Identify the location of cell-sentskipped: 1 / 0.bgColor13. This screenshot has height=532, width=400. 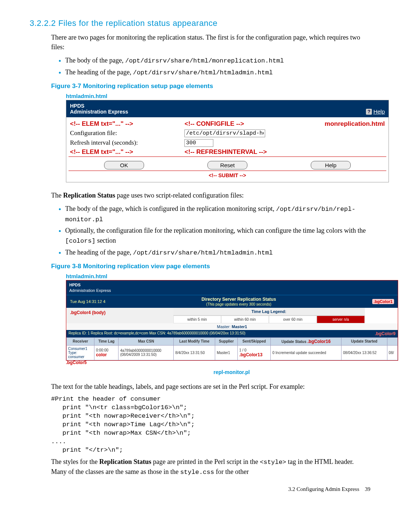
(254, 353).